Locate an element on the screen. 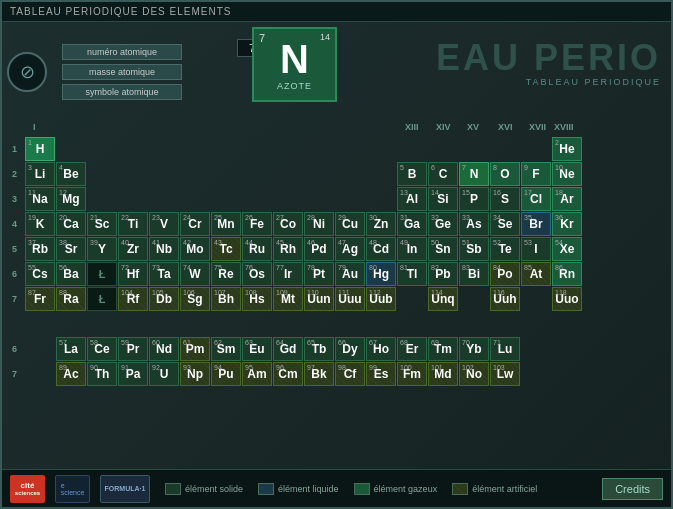 Image resolution: width=673 pixels, height=509 pixels. element-he: 2He is located at coordinates (567, 149).